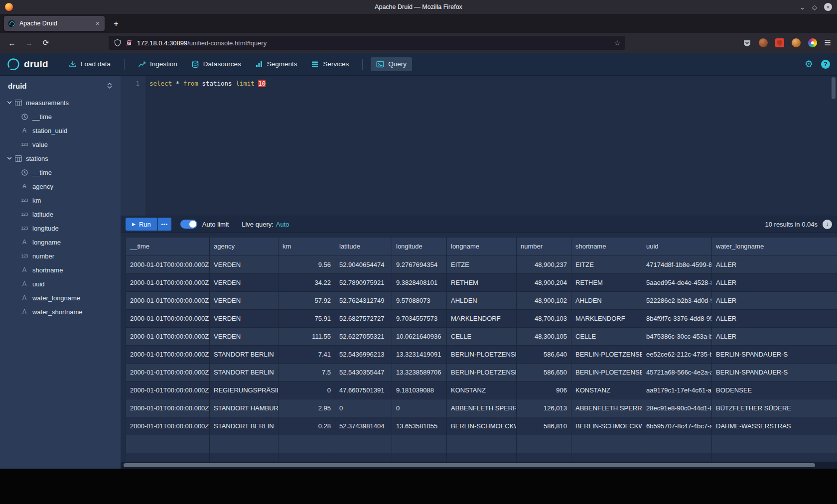 This screenshot has width=837, height=504. I want to click on cell-km: 9.56, so click(307, 264).